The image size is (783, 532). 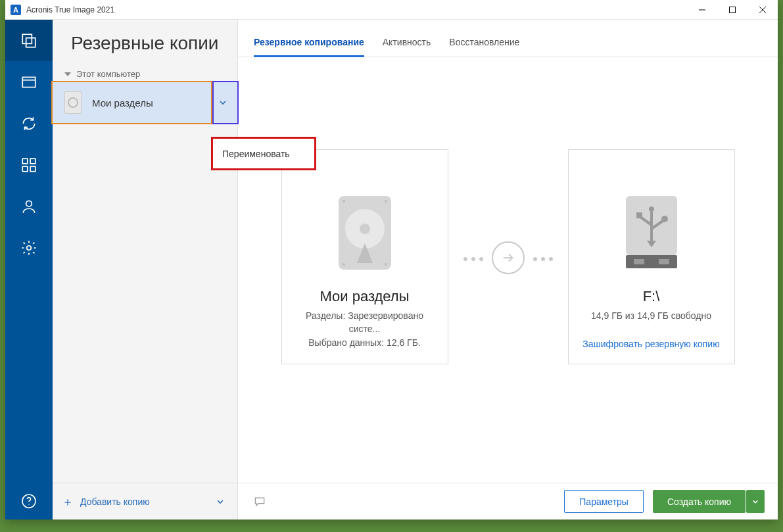 I want to click on hdd-icon, so click(x=365, y=233).